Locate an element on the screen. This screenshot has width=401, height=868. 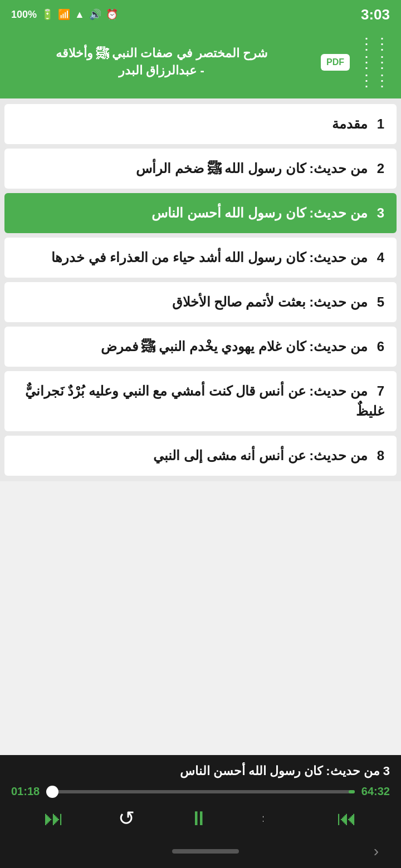
item-number: 1 is located at coordinates (381, 124).